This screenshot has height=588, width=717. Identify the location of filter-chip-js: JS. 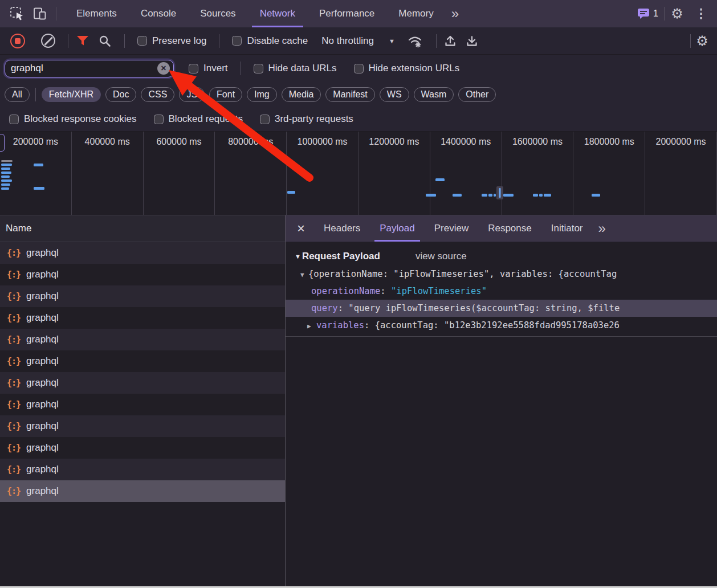
(192, 95).